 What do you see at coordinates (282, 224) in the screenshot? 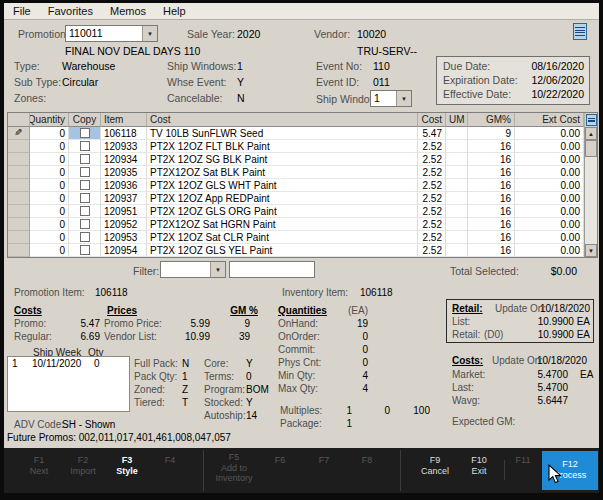
I see `description-cell: PT2X12OZ Sat HGRN Paint` at bounding box center [282, 224].